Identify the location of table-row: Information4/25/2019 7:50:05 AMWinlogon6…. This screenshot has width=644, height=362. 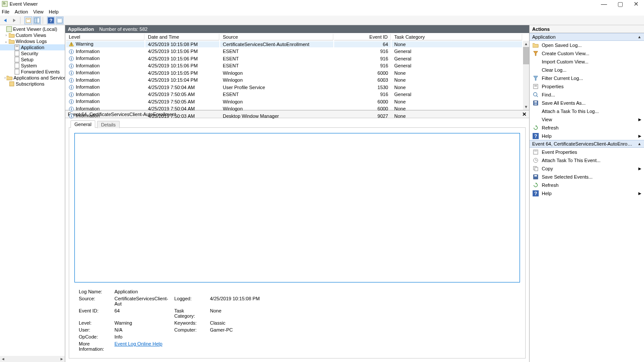
(294, 102).